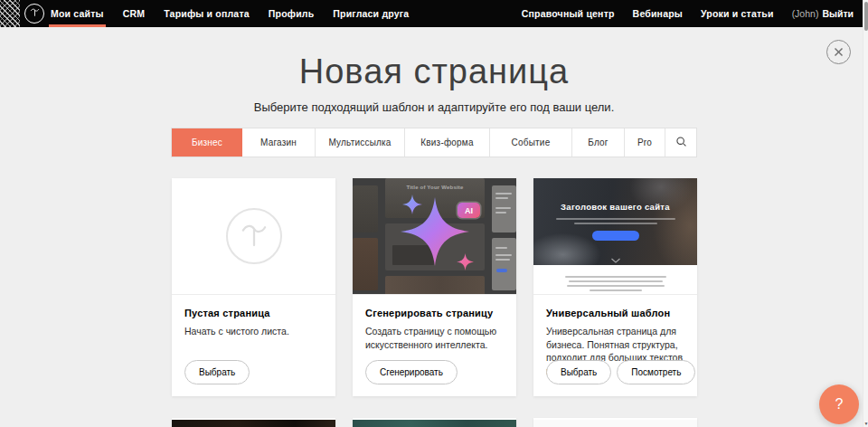 This screenshot has width=868, height=427. I want to click on ai-badge: AI, so click(468, 210).